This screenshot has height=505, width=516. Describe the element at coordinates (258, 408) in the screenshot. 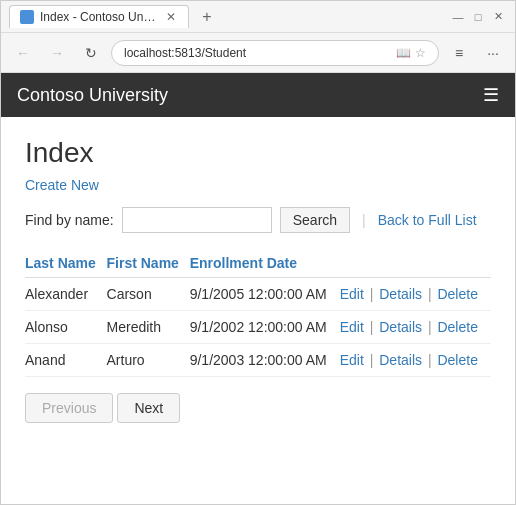

I see `pagination: Previous Next` at that location.